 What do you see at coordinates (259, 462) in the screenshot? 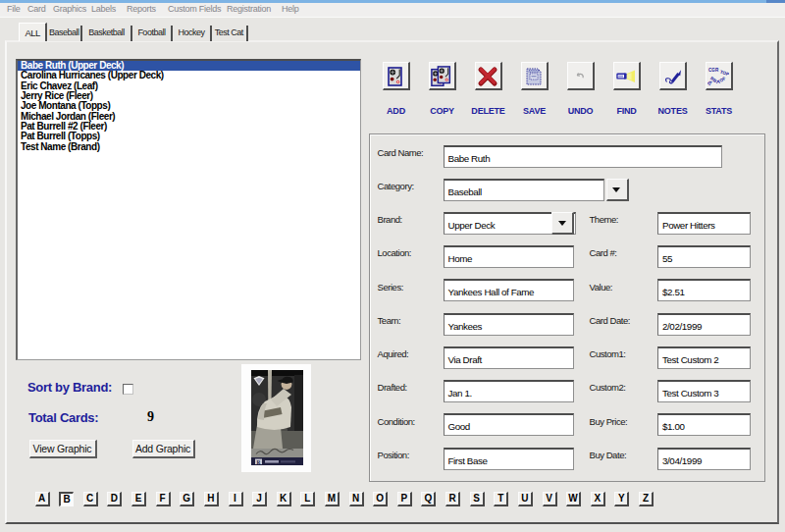
I see `svg-text: R` at bounding box center [259, 462].